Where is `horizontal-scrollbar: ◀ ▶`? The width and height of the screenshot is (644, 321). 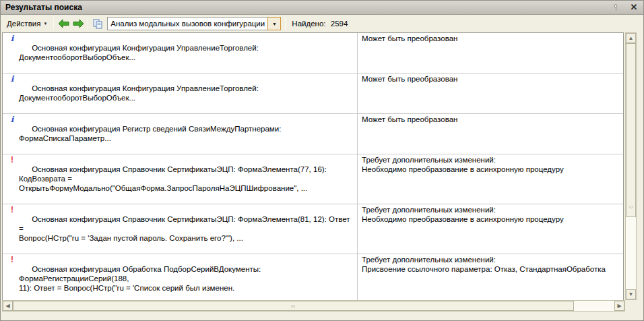 horizontal-scrollbar: ◀ ▶ is located at coordinates (314, 306).